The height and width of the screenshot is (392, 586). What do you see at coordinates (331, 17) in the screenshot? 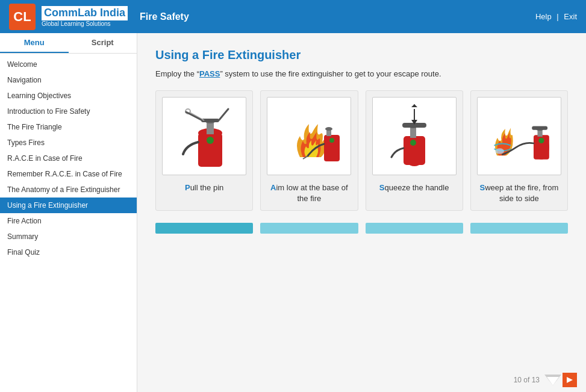
I see `course-title: Fire Safety` at bounding box center [331, 17].